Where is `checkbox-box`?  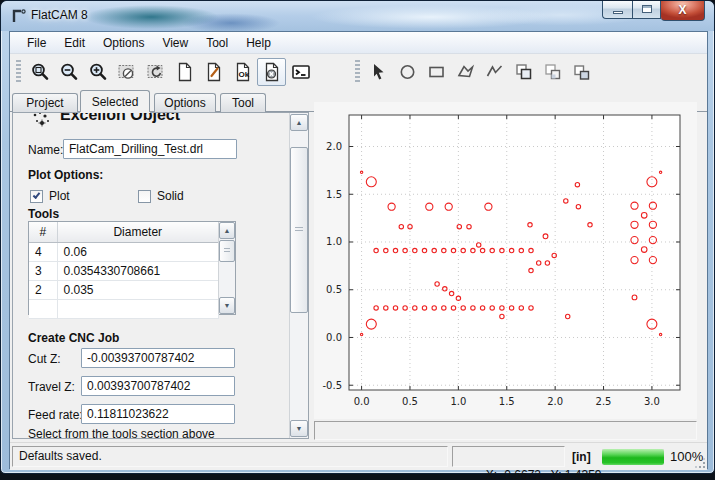 checkbox-box is located at coordinates (36, 196).